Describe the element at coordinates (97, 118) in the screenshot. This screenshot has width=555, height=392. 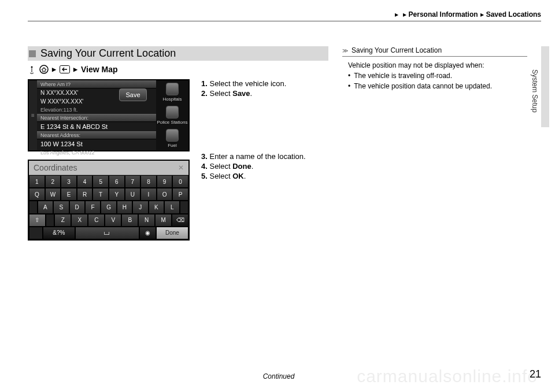
I see `ss1-label-intersection: Nearest Intersection:` at that location.